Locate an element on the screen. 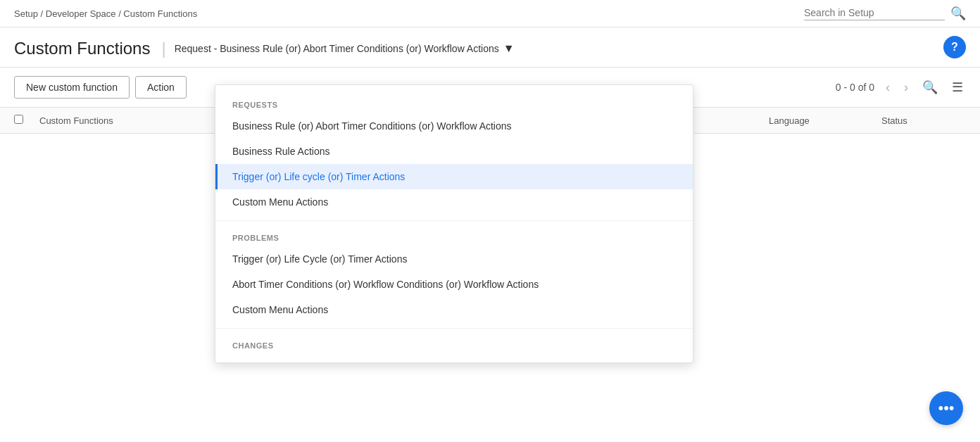 This screenshot has height=442, width=980. dropdown-item-business-rule-abort: Business Rule (or) Abort Timer Condition… is located at coordinates (454, 124).